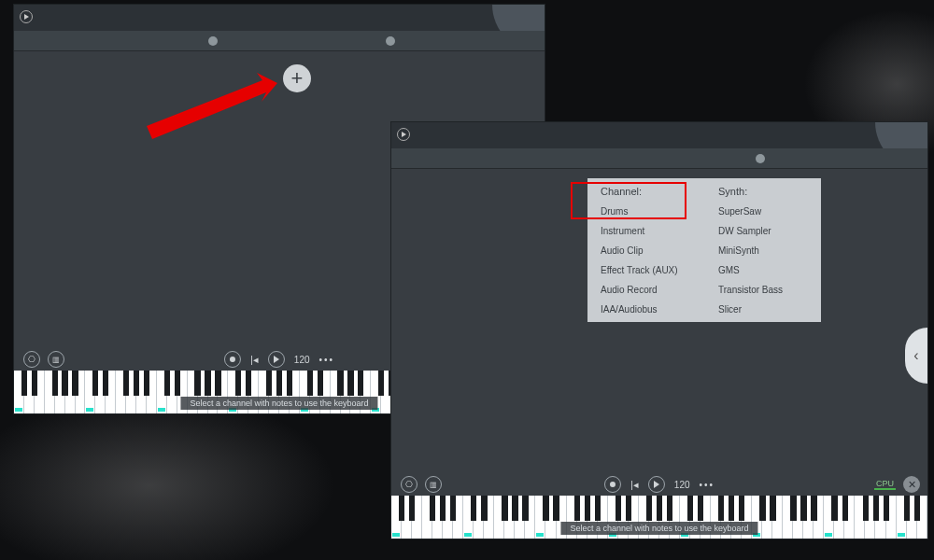 Image resolution: width=934 pixels, height=560 pixels. What do you see at coordinates (763, 289) in the screenshot?
I see `menu-item-transistor-bass: Transistor Bass` at bounding box center [763, 289].